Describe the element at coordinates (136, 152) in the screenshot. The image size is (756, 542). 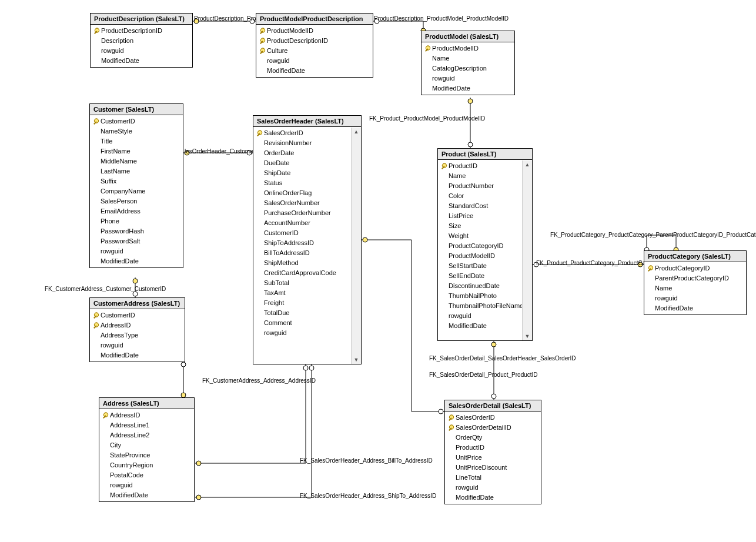
I see `table-column: FirstName` at that location.